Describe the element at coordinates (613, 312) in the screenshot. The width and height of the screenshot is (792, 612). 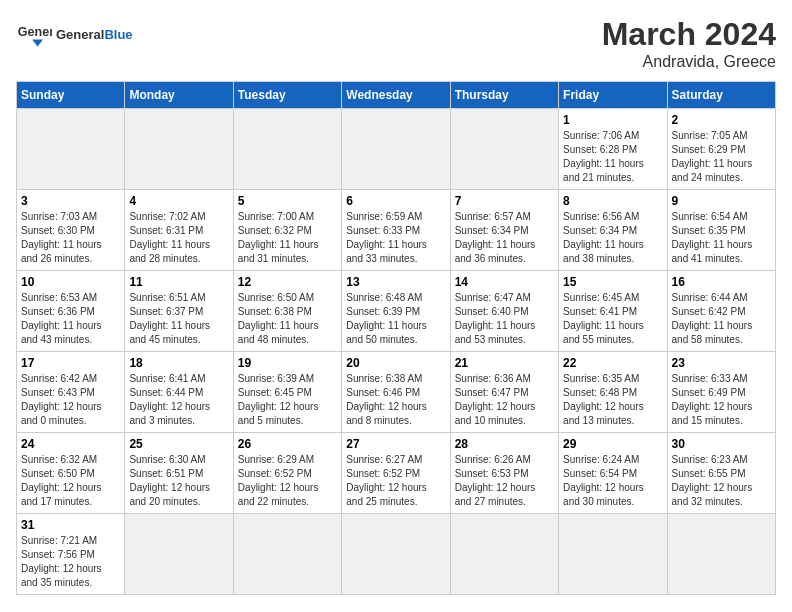
I see `calendar-cell: 15Sunrise: 6:45 AM Sunset: 6:41 PM Dayli…` at that location.